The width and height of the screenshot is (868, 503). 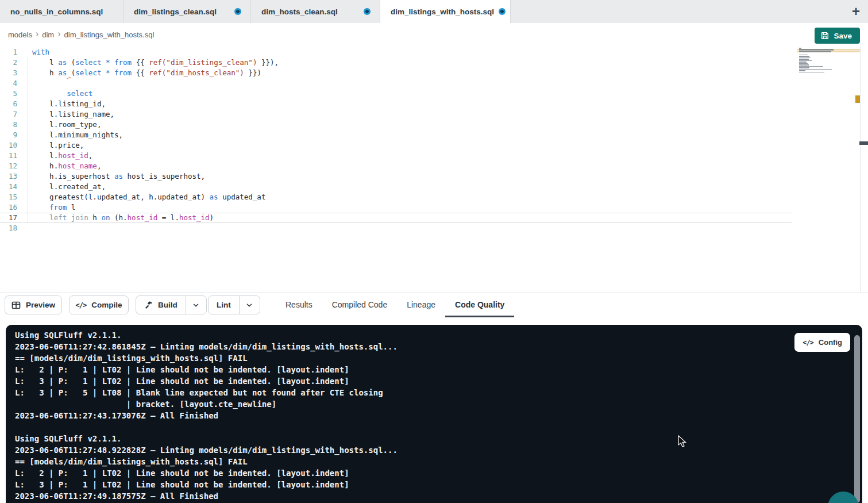 What do you see at coordinates (396, 166) in the screenshot?
I see `code-line-12: 12 h.host_name,` at bounding box center [396, 166].